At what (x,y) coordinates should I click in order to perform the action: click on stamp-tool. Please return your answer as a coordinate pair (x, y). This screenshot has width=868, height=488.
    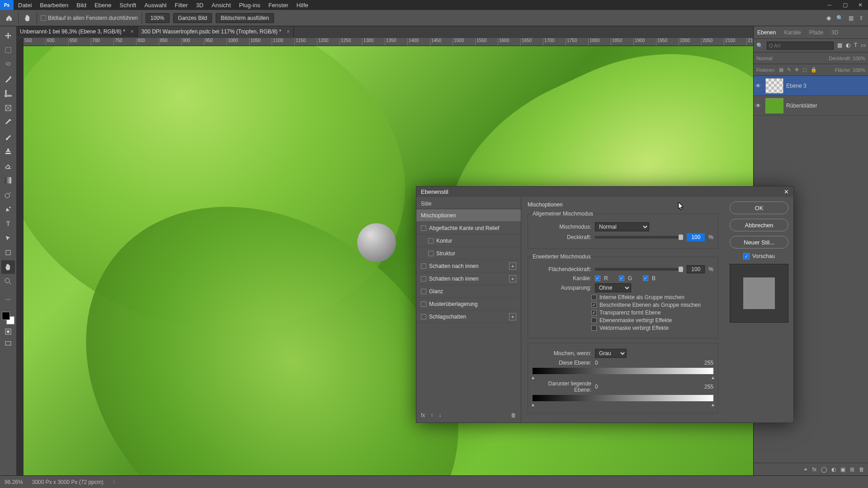
    Looking at the image, I should click on (8, 151).